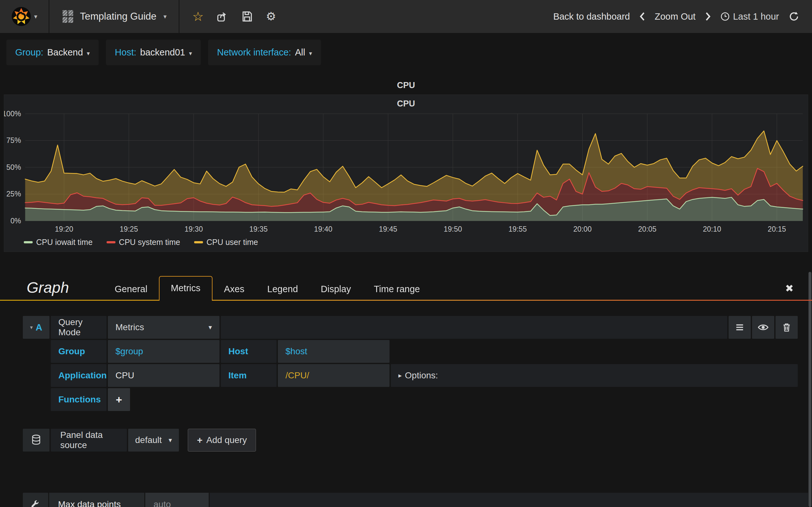  Describe the element at coordinates (131, 289) in the screenshot. I see `tab-general: General` at that location.